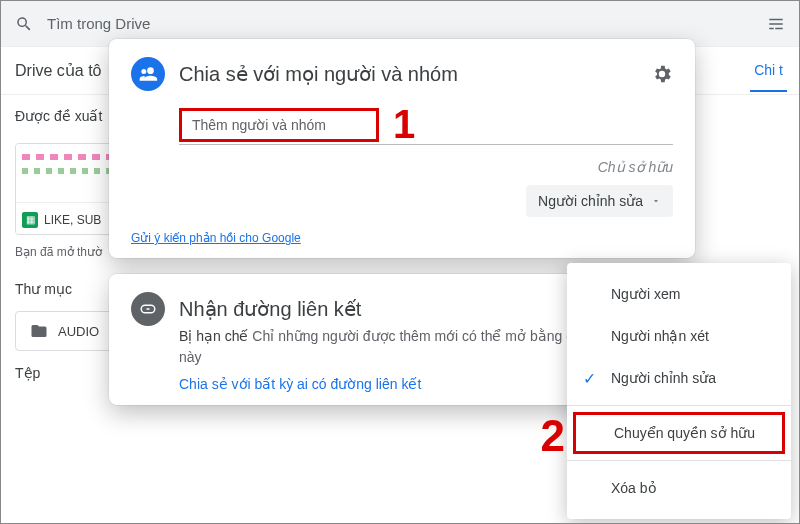 Image resolution: width=800 pixels, height=524 pixels. Describe the element at coordinates (656, 201) in the screenshot. I see `chevron-down-icon` at that location.